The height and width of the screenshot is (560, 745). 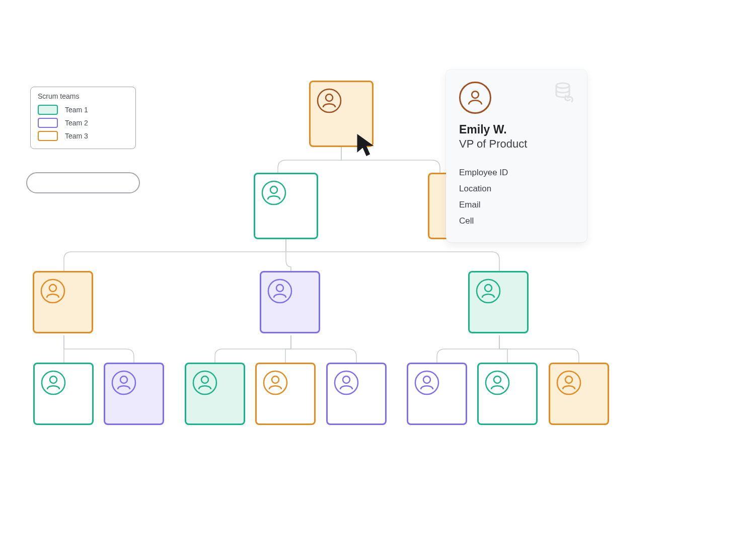 I want to click on legend: Scrum teams Team 1 Team 2 Team 3, so click(x=83, y=118).